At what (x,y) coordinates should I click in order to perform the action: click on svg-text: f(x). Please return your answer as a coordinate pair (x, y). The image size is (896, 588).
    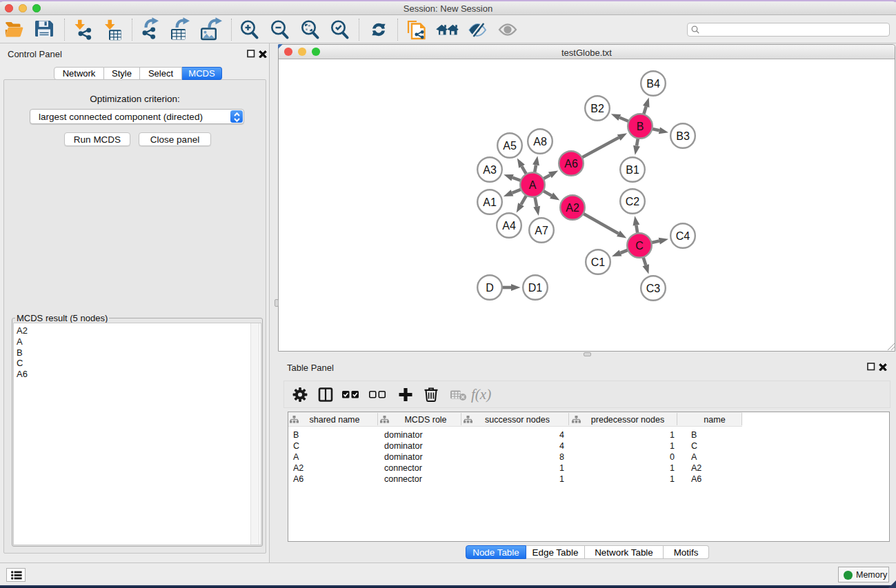
    Looking at the image, I should click on (481, 394).